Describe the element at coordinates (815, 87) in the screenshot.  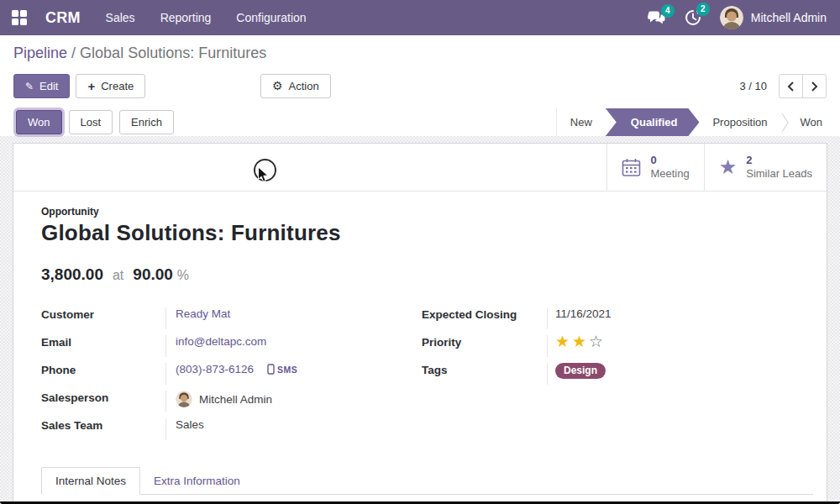
I see `chevron-right-icon` at that location.